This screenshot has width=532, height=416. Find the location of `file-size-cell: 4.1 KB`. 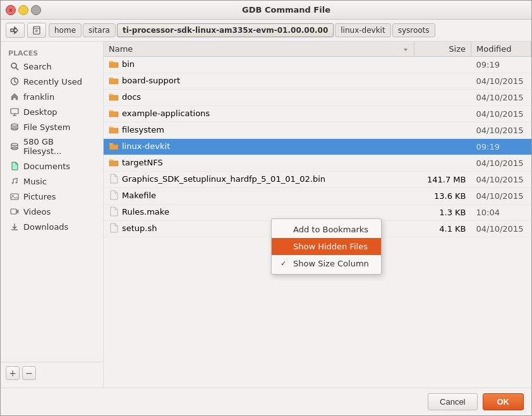

file-size-cell: 4.1 KB is located at coordinates (443, 229).